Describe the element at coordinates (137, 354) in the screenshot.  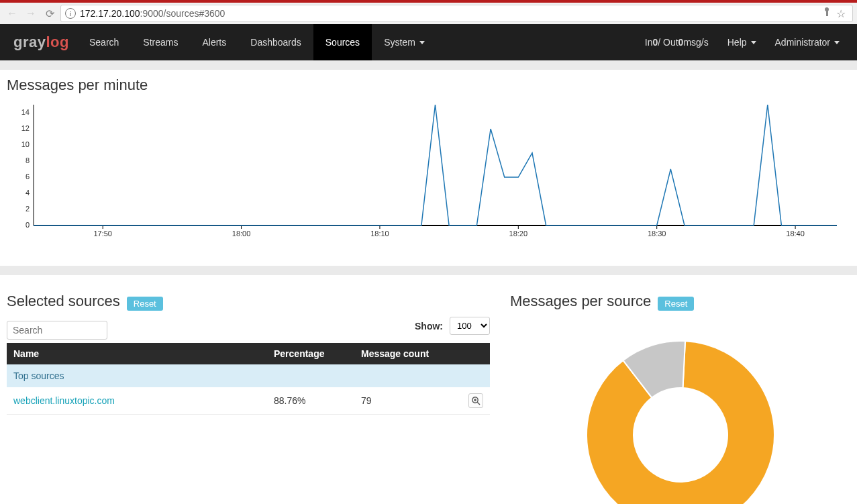
I see `col-name: Name` at that location.